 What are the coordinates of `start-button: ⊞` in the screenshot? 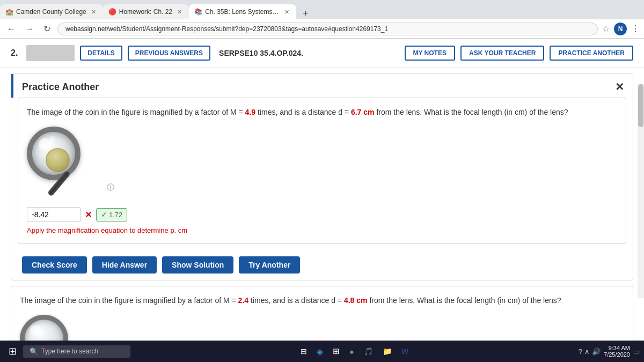 It's located at (13, 351).